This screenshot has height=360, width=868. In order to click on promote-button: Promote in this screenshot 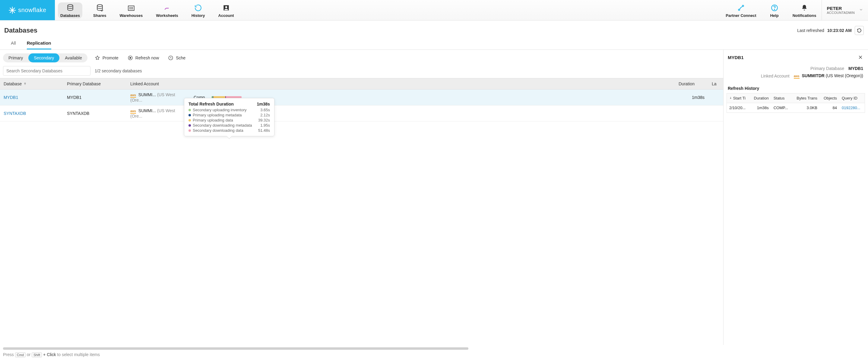, I will do `click(106, 58)`.